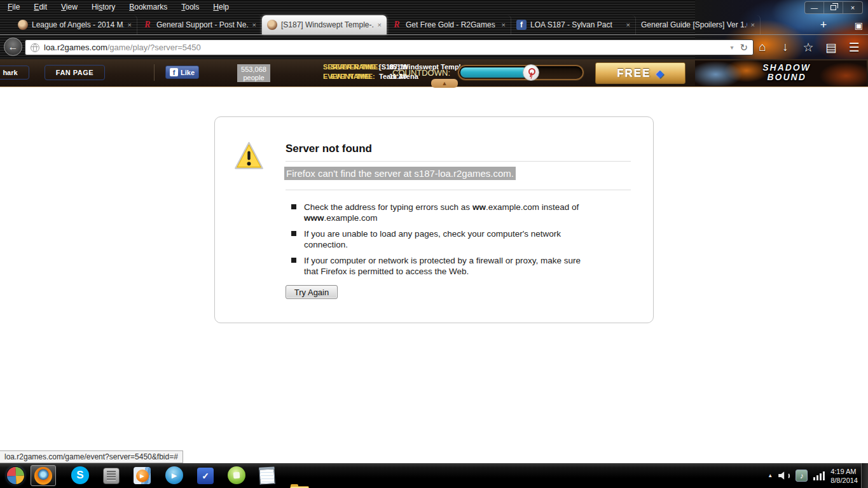 The height and width of the screenshot is (488, 868). Describe the element at coordinates (329, 149) in the screenshot. I see `error-title: Server not found` at that location.